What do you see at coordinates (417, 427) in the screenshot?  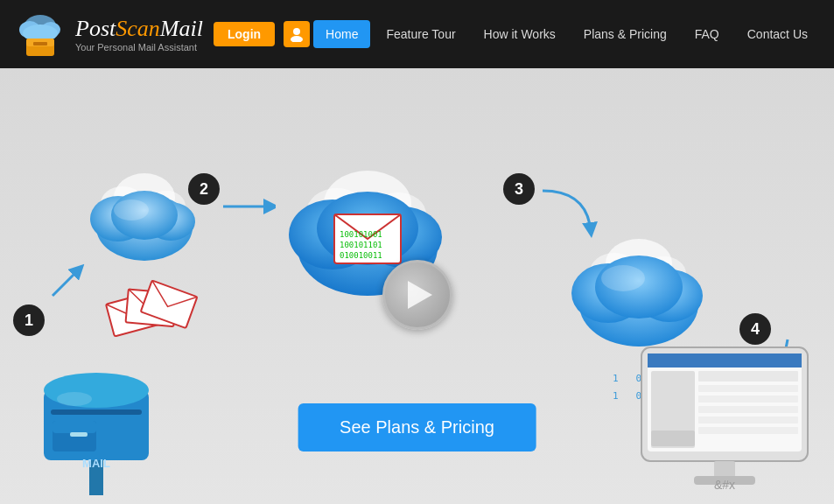 I see `see-plans-pricing-button: See Plans & Pricing` at bounding box center [417, 427].